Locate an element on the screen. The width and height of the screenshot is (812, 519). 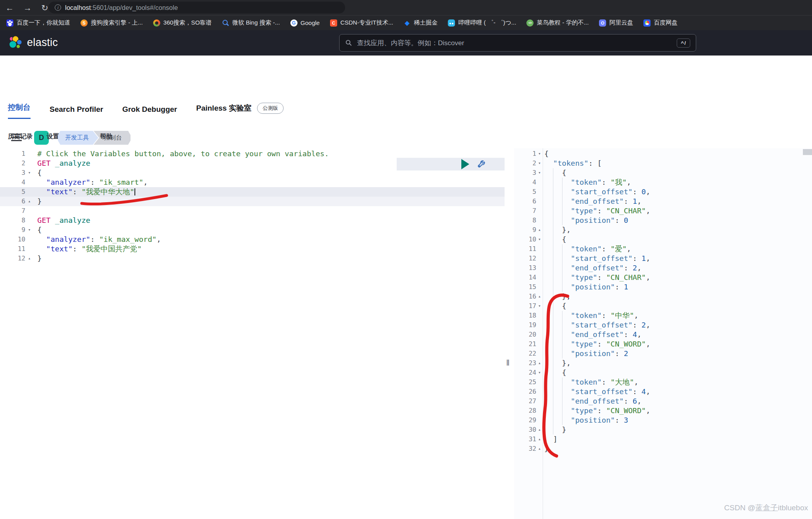
tab-控制台: 控制台 is located at coordinates (19, 111).